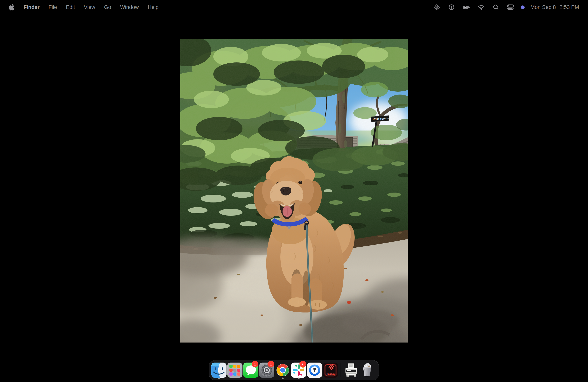 The width and height of the screenshot is (588, 382). I want to click on menu-clock: Mon Sep 8 2:53 PM, so click(555, 7).